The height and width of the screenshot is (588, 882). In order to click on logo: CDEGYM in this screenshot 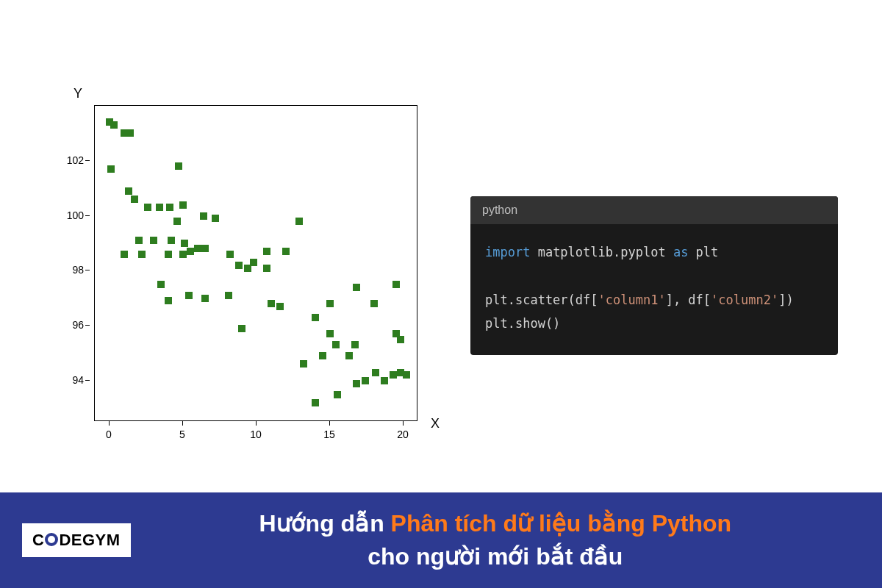, I will do `click(76, 540)`.